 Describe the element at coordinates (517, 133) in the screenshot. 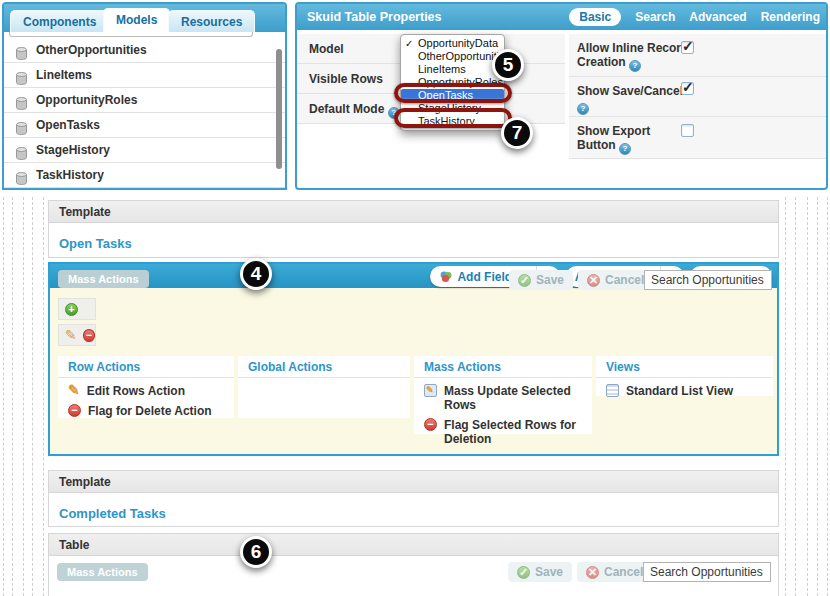

I see `step-badge-7: 7` at that location.